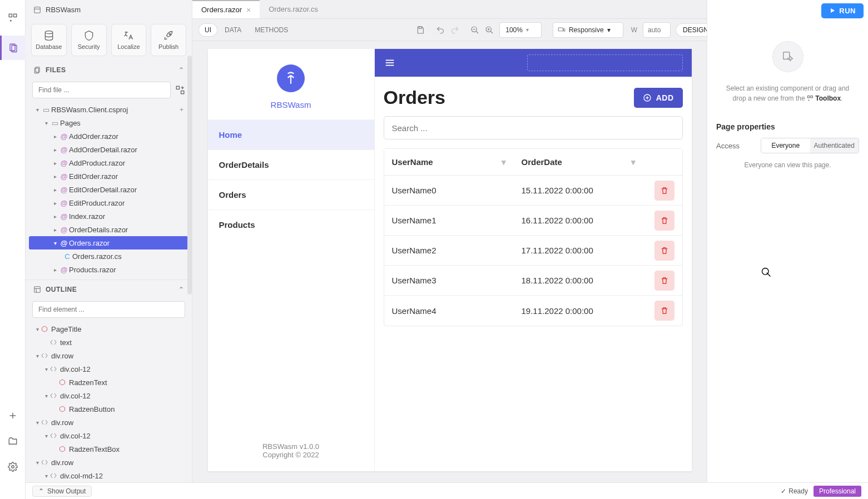  I want to click on zoom-in-icon, so click(489, 30).